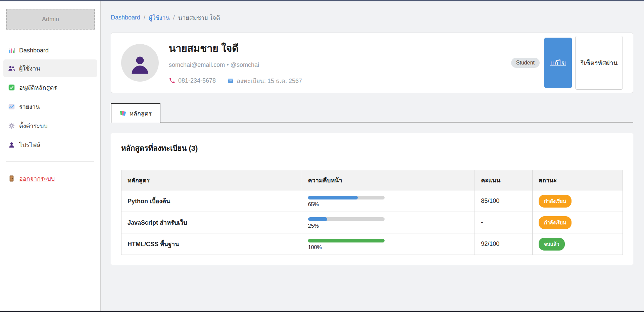 Image resolution: width=644 pixels, height=312 pixels. Describe the element at coordinates (578, 180) in the screenshot. I see `column-header-status: สถานะ` at that location.